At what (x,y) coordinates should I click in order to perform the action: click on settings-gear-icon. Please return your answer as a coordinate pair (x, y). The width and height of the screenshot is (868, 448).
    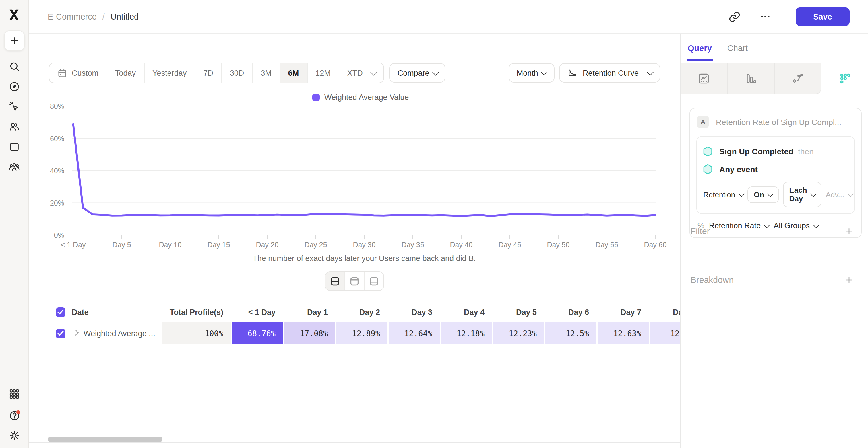
    Looking at the image, I should click on (14, 436).